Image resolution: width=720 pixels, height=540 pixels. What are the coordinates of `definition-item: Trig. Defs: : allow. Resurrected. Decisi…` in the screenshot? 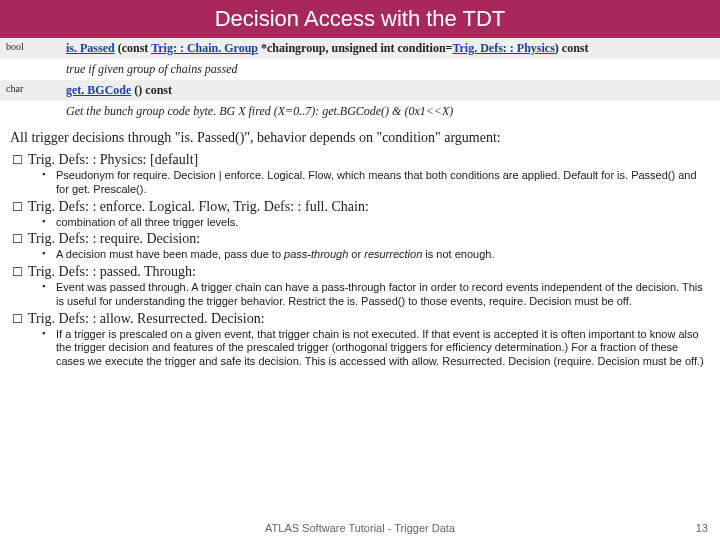 It's located at (367, 340).